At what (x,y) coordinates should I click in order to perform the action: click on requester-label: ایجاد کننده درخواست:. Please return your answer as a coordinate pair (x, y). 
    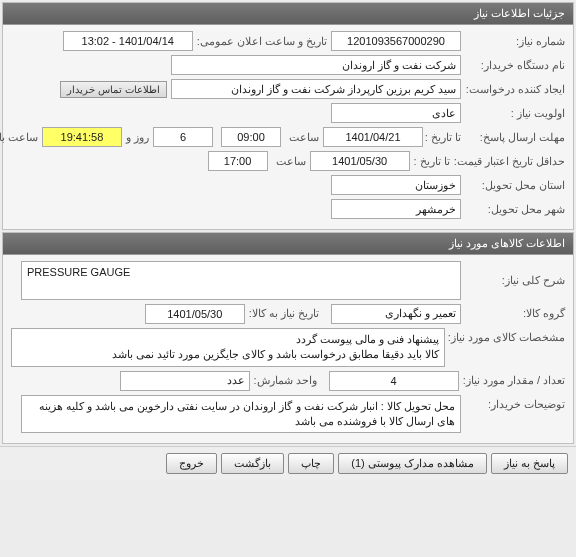
    Looking at the image, I should click on (515, 90).